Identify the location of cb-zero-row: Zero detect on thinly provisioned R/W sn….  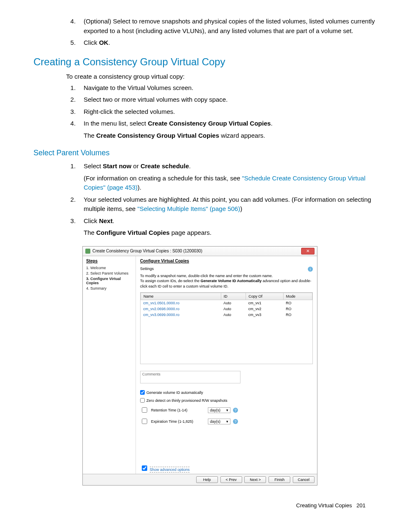
(227, 400).